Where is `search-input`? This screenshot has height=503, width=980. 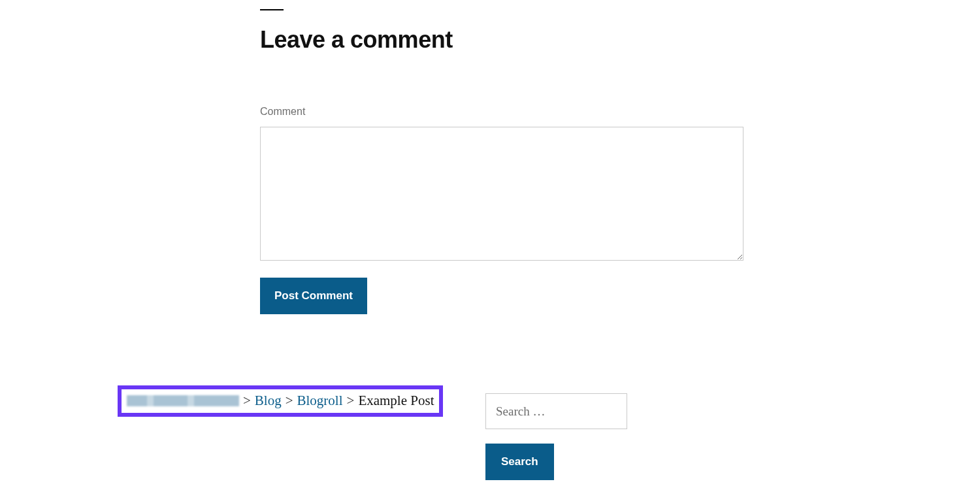
search-input is located at coordinates (557, 412).